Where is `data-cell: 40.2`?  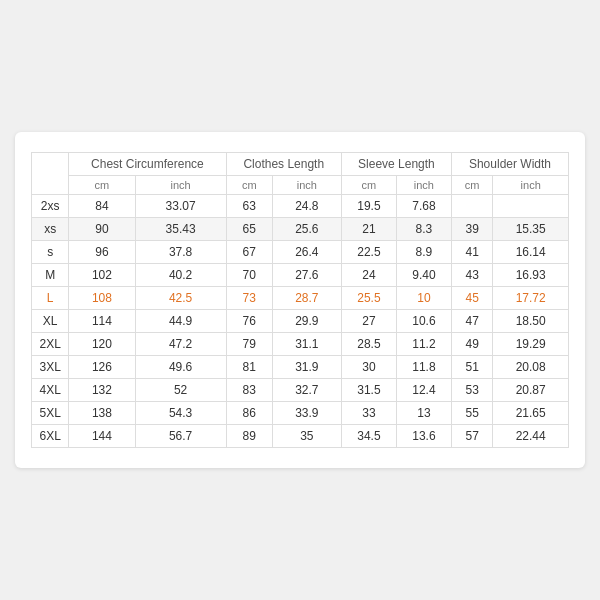
data-cell: 40.2 is located at coordinates (180, 276).